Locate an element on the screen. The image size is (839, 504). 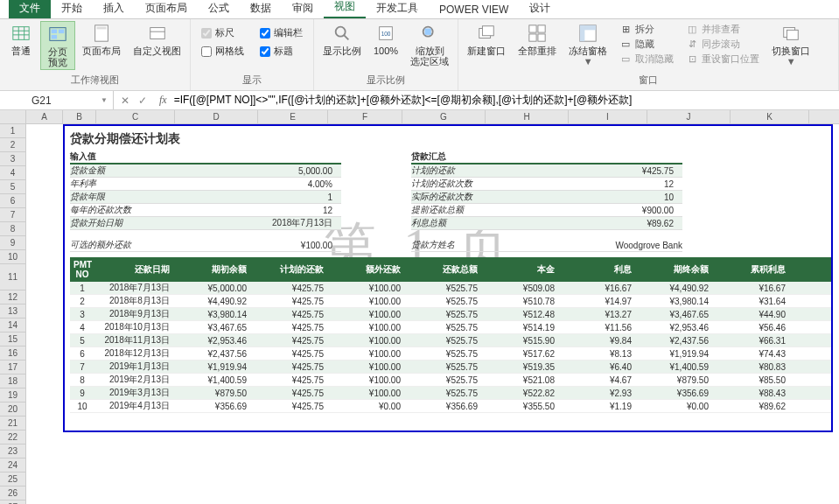
tab-1: 插入 is located at coordinates (114, 9).